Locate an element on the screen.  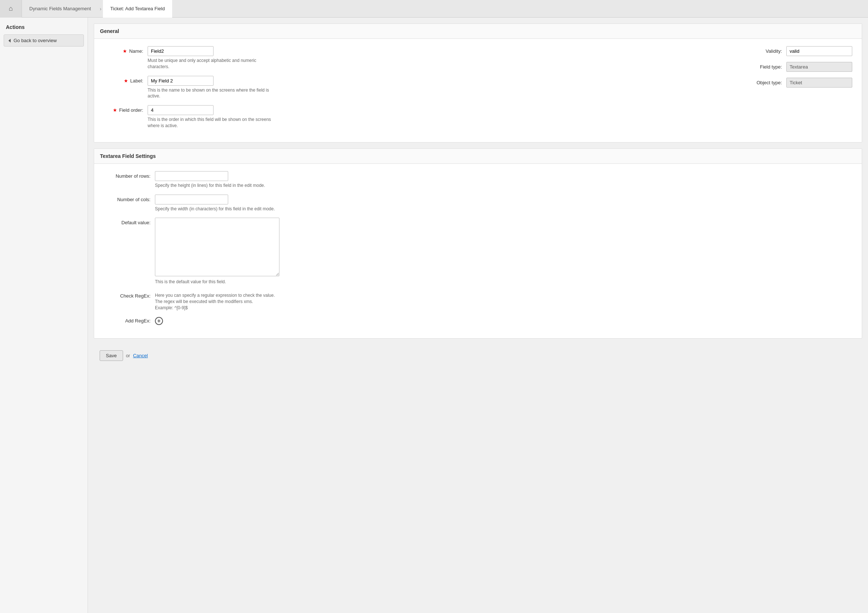
object-type-label: Object type: is located at coordinates (763, 82).